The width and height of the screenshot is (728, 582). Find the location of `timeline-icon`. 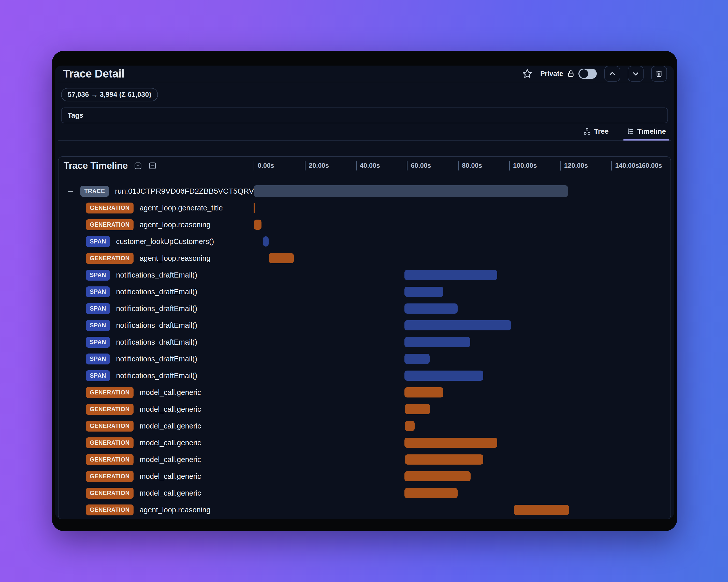

timeline-icon is located at coordinates (630, 132).